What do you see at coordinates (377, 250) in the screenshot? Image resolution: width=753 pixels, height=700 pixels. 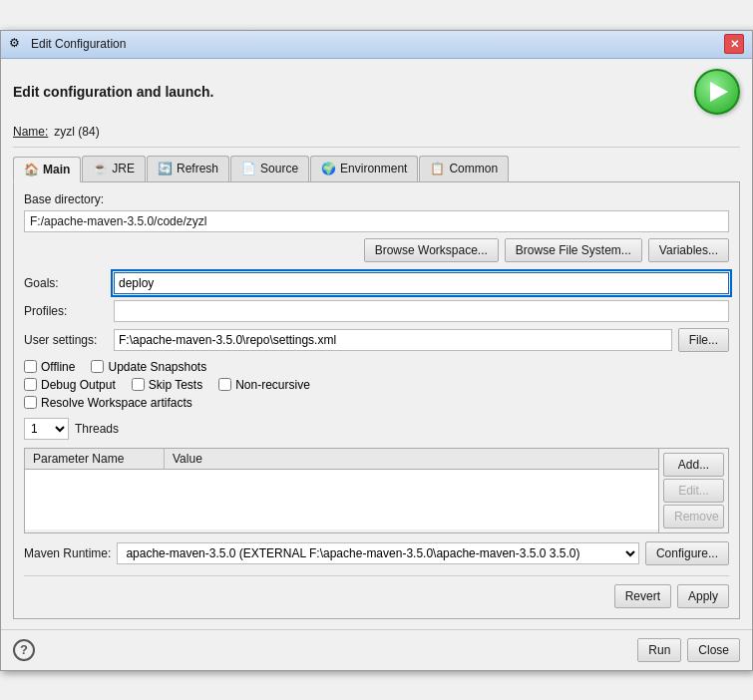 I see `browse-buttons-row: Browse Workspace... Browse File System..…` at bounding box center [377, 250].